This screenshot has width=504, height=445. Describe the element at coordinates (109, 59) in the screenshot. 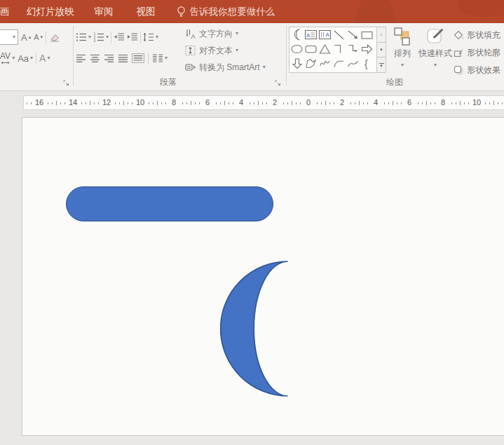

I see `align-right-button` at that location.